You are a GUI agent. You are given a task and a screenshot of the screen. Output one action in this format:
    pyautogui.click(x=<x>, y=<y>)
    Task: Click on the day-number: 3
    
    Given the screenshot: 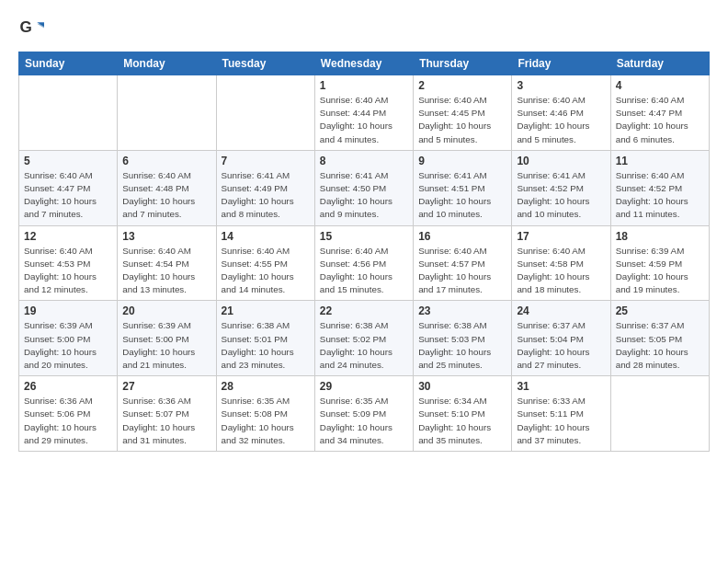 What is the action you would take?
    pyautogui.click(x=561, y=86)
    